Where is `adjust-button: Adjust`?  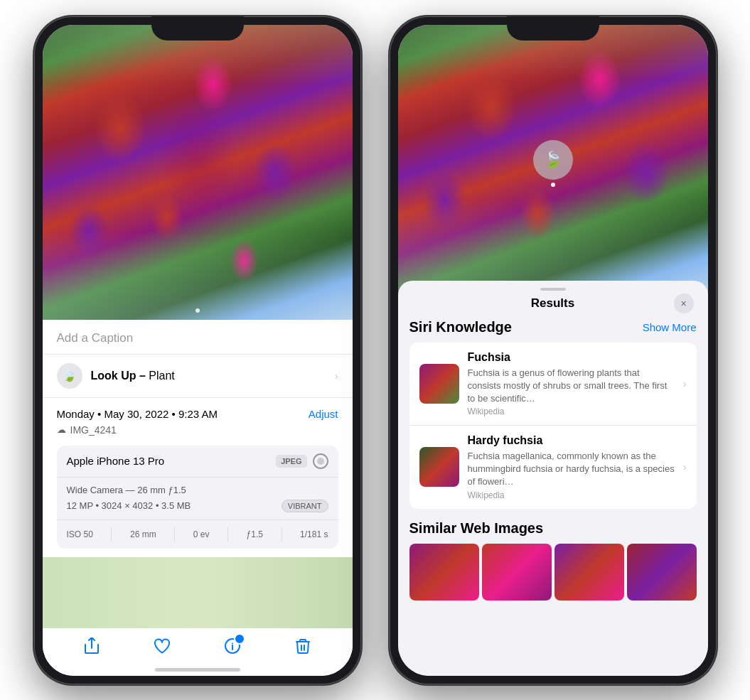
adjust-button: Adjust is located at coordinates (323, 414).